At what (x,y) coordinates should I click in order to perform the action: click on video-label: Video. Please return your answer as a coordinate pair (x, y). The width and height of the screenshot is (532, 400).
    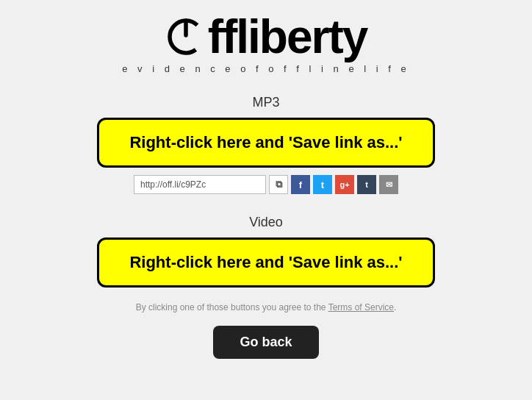
    Looking at the image, I should click on (266, 222).